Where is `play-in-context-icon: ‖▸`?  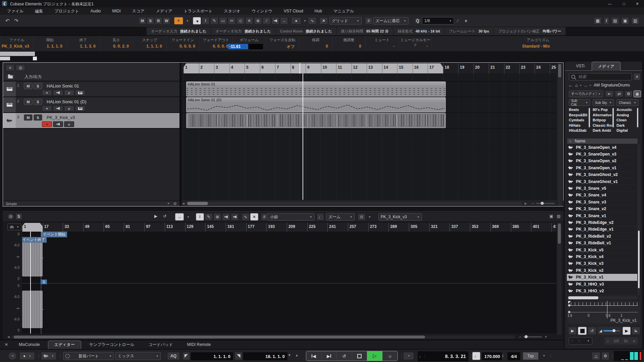 play-in-context-icon: ‖▸ is located at coordinates (636, 331).